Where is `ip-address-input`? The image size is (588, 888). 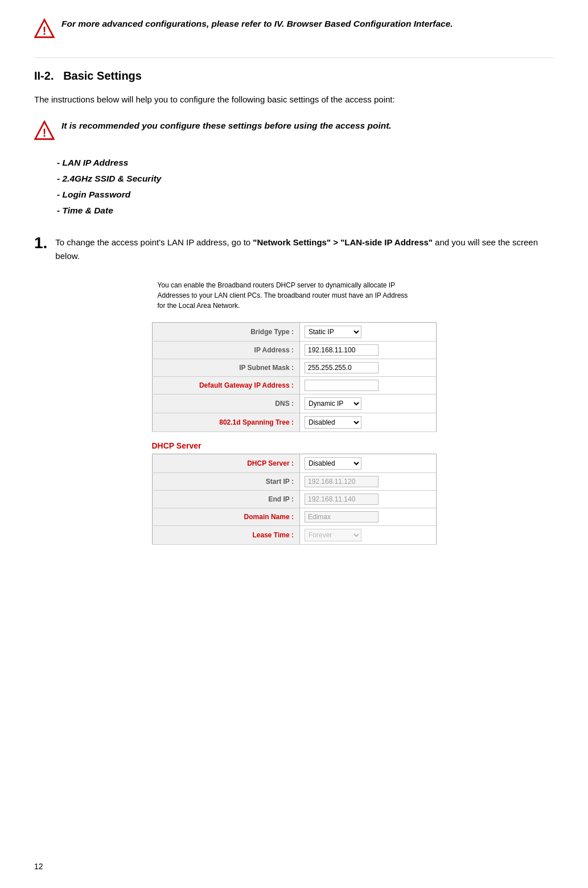
ip-address-input is located at coordinates (342, 350).